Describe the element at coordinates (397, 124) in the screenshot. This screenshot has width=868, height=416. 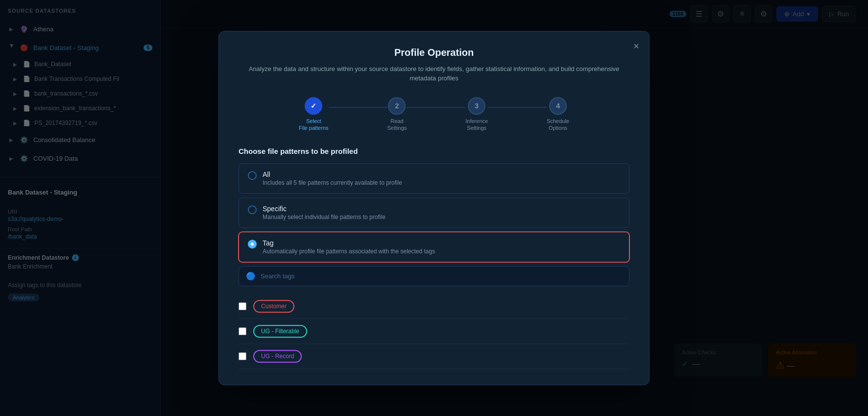
I see `step-2-label: ReadSettings` at that location.